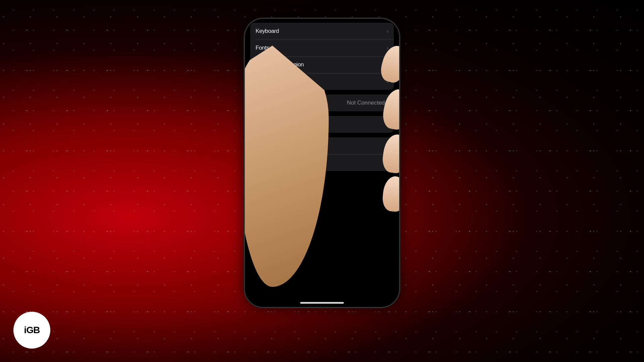  What do you see at coordinates (368, 103) in the screenshot?
I see `vpn-row-right: Not Connected ›` at bounding box center [368, 103].